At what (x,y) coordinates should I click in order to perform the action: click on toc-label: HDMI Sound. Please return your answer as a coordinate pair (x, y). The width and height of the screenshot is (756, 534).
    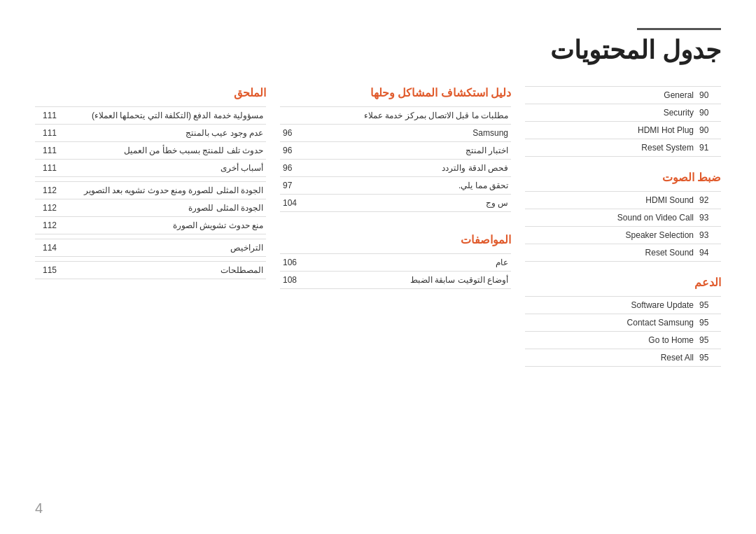
    Looking at the image, I should click on (610, 200).